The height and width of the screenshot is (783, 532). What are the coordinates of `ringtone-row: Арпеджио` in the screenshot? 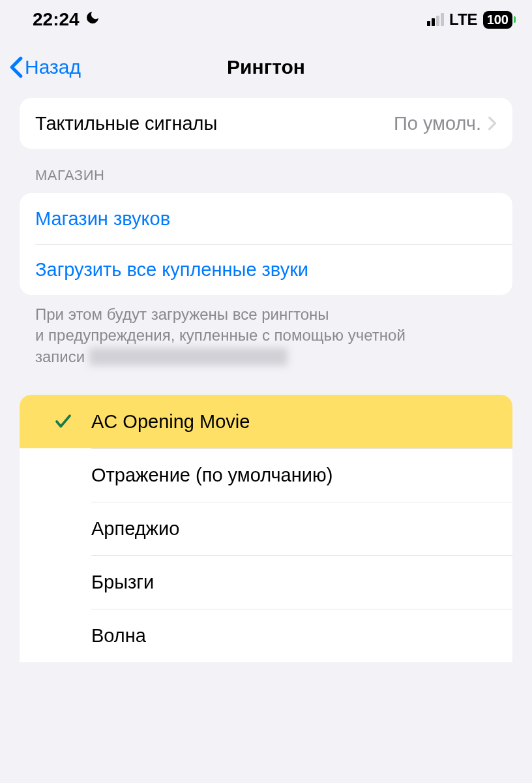 It's located at (302, 529).